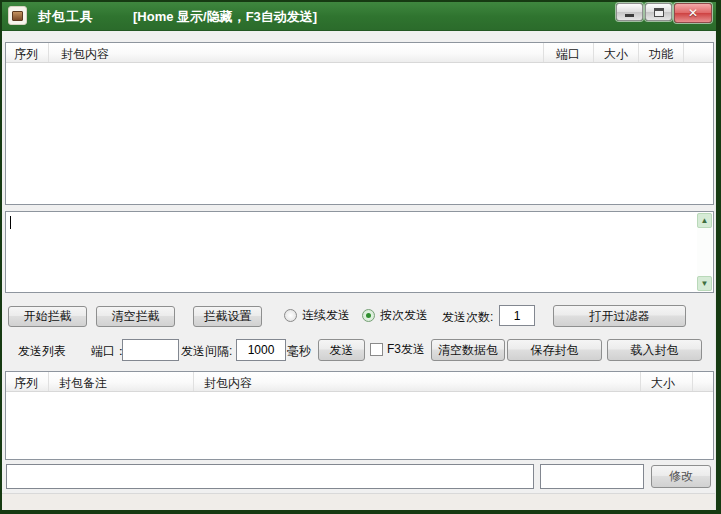 The height and width of the screenshot is (514, 721). I want to click on load-packet-button: 载入封包, so click(654, 350).